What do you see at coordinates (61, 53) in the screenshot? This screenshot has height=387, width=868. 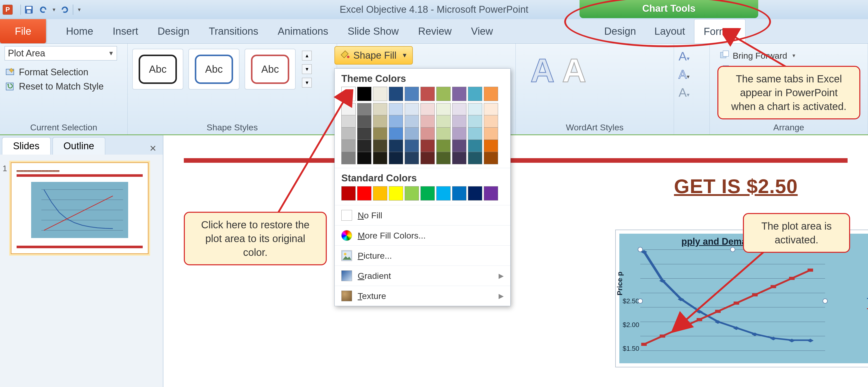 I see `chart-element-selector: Plot Area ▼` at bounding box center [61, 53].